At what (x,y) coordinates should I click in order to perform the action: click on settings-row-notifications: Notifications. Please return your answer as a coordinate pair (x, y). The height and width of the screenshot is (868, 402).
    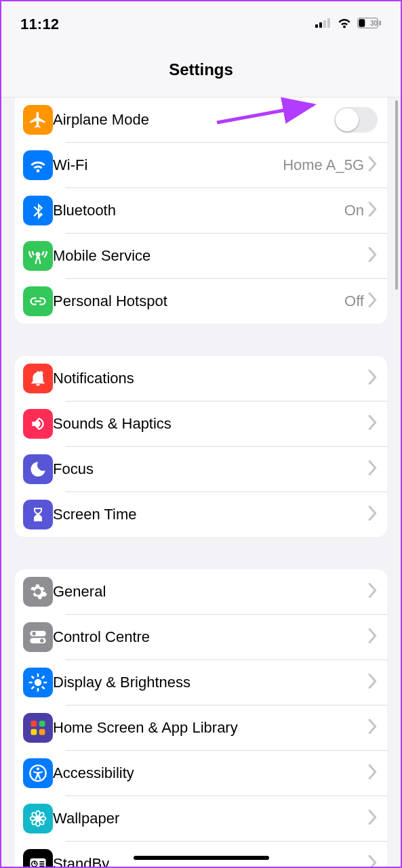
    Looking at the image, I should click on (201, 378).